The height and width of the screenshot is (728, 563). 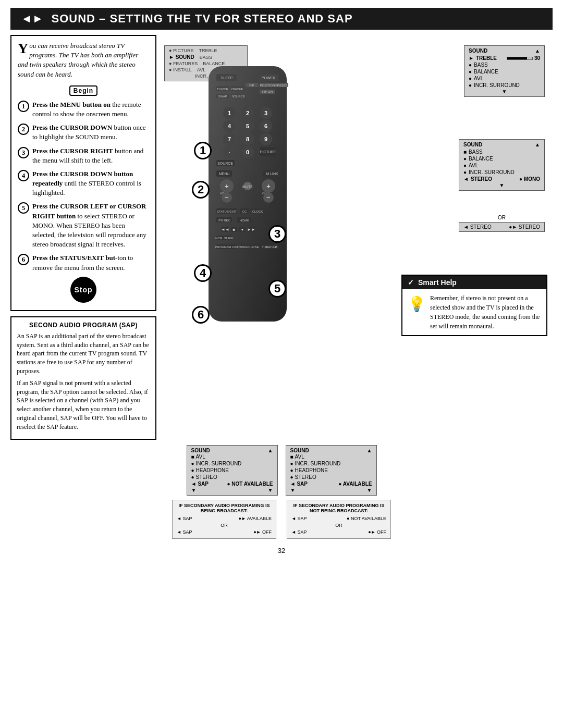 I want to click on step-1-text: Press the MENU button on the remote cont…, so click(x=91, y=109).